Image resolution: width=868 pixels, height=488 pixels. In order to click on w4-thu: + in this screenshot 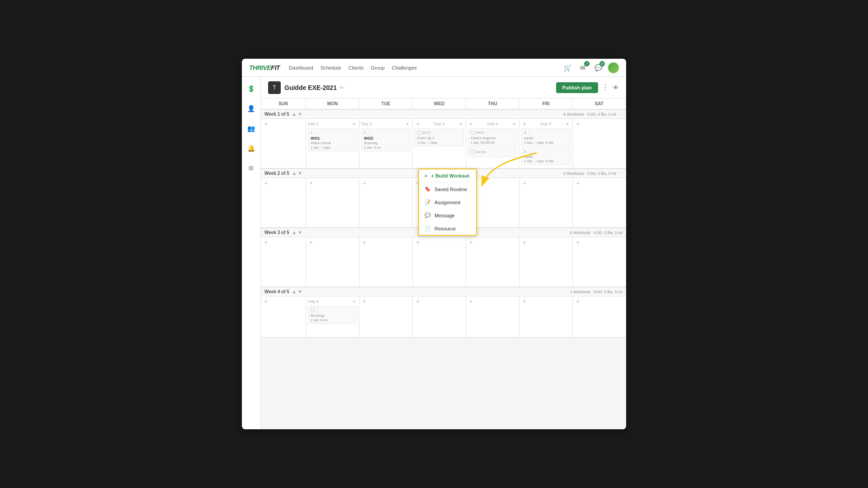, I will do `click(493, 317)`.